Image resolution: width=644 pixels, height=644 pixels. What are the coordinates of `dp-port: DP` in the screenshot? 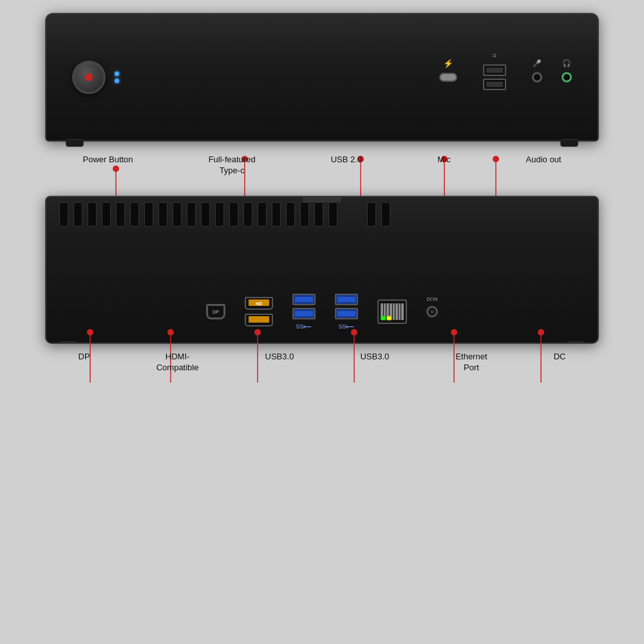 It's located at (216, 312).